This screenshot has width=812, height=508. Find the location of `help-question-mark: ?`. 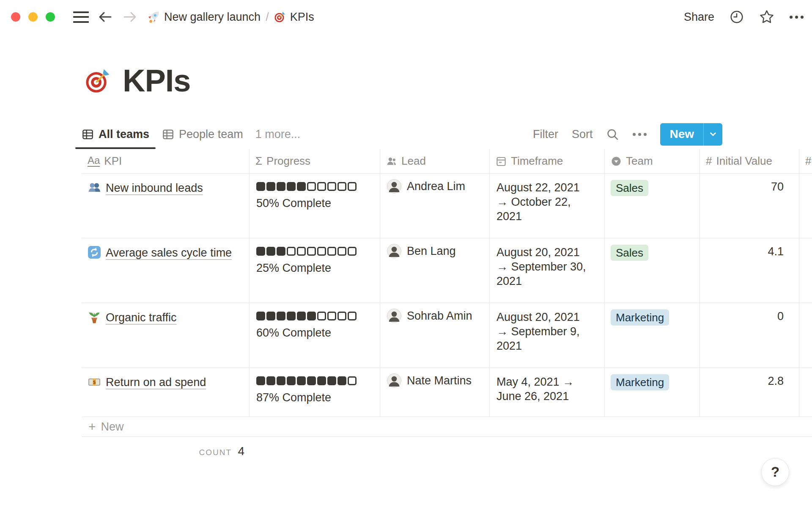

help-question-mark: ? is located at coordinates (775, 472).